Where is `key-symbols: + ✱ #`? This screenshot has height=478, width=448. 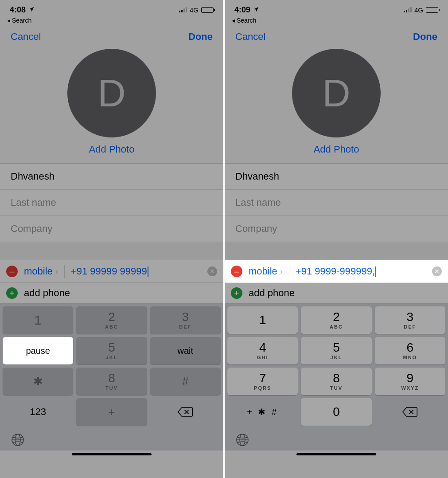
key-symbols: + ✱ # is located at coordinates (262, 412).